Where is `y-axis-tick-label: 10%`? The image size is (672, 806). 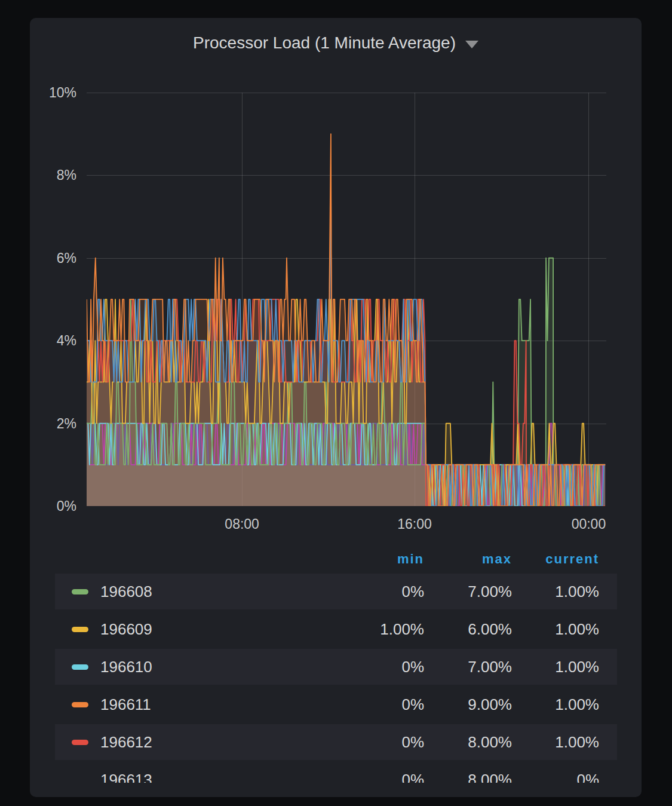
y-axis-tick-label: 10% is located at coordinates (63, 93).